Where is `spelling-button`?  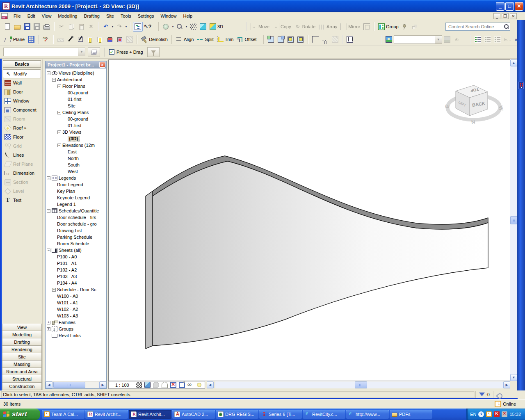
spelling-button is located at coordinates (46, 39).